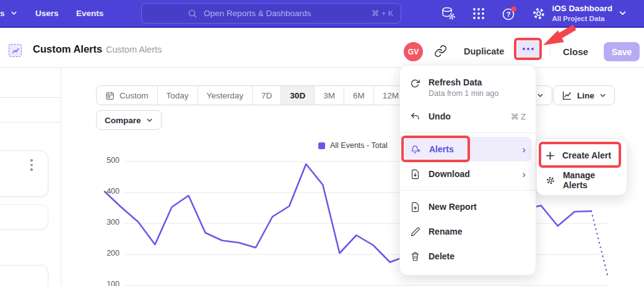 This screenshot has width=644, height=286. I want to click on download-icon, so click(415, 175).